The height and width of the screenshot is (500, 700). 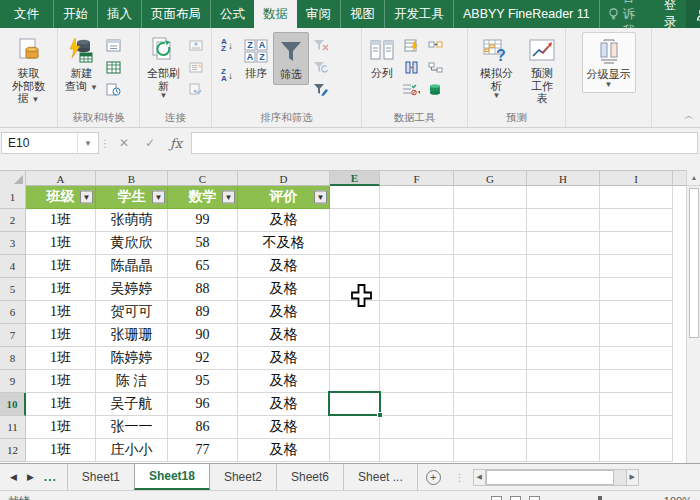 I want to click on flash-fill-button, so click(x=411, y=45).